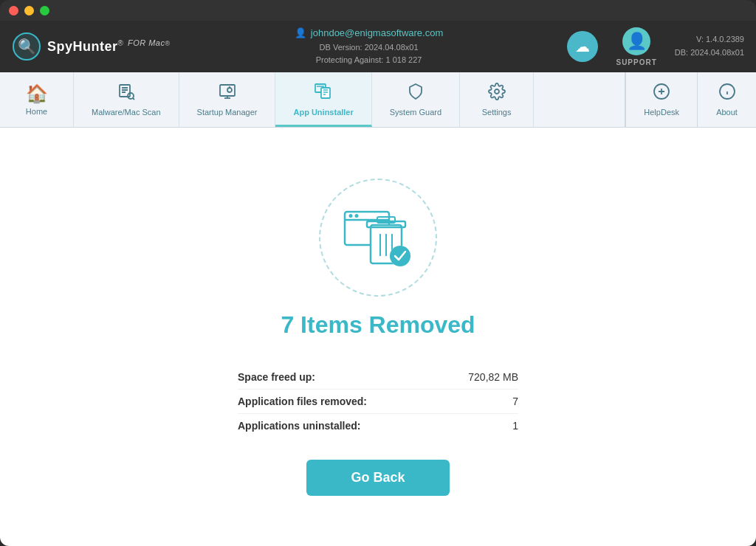 The width and height of the screenshot is (756, 546). Describe the element at coordinates (92, 46) in the screenshot. I see `logo-area: 🔍 SpyHunter® FOR Mac®` at that location.